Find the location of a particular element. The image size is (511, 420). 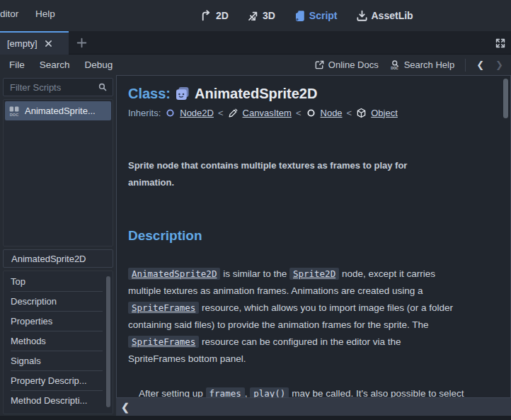

search-help-label: Search Help is located at coordinates (430, 65).